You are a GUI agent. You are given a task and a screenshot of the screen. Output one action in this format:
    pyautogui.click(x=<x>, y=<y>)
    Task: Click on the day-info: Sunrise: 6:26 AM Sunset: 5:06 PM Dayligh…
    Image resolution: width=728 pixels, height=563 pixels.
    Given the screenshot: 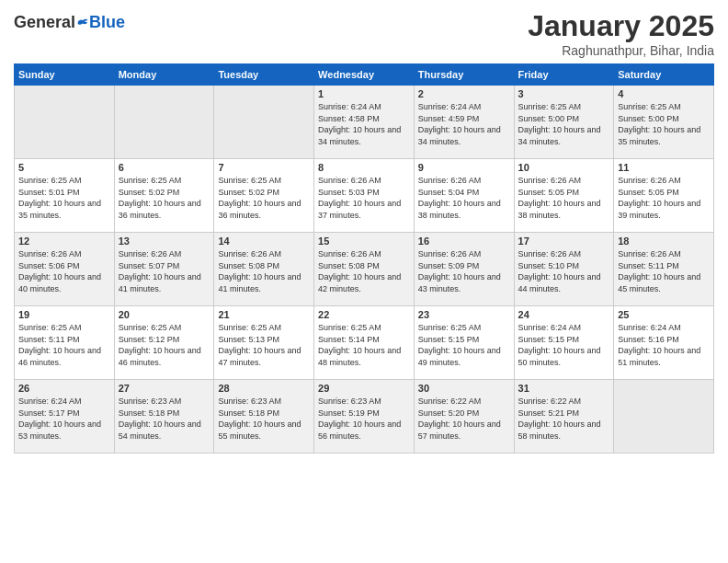 What is the action you would take?
    pyautogui.click(x=64, y=271)
    